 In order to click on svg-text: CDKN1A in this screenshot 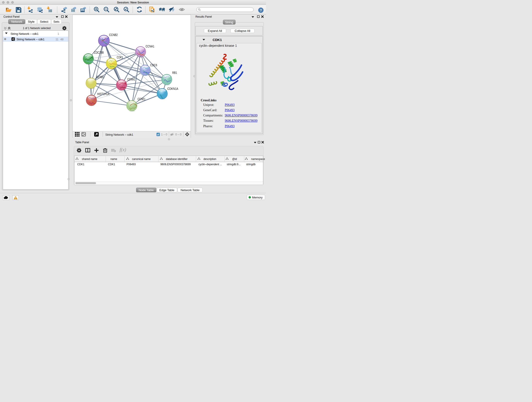, I will do `click(173, 89)`.